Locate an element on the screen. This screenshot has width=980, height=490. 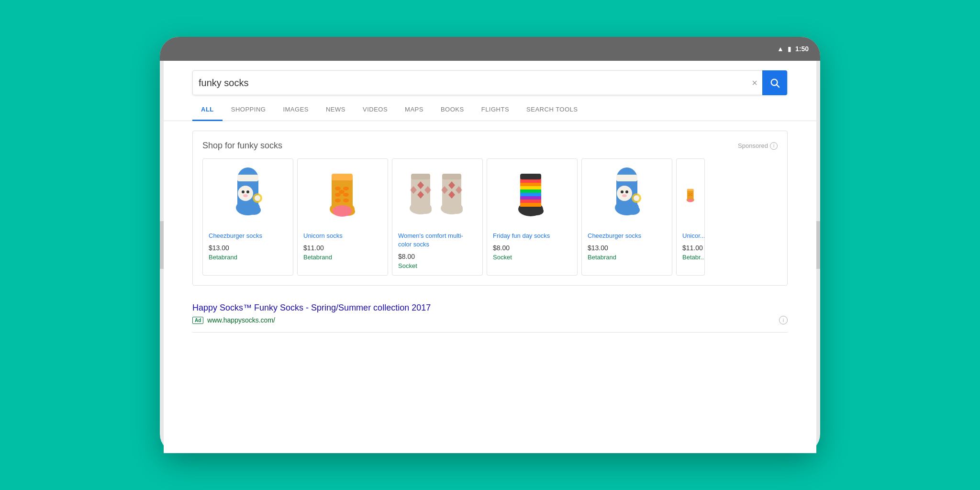
search-clear-button: × is located at coordinates (755, 83).